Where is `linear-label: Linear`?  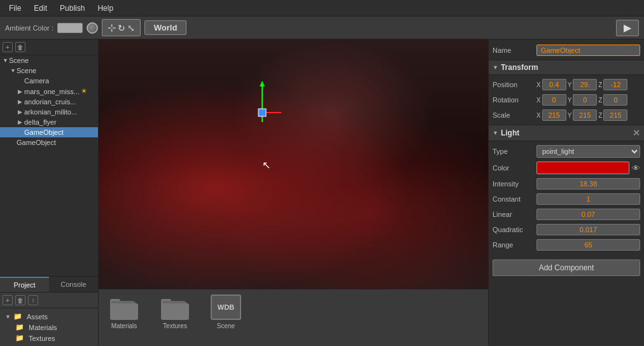 linear-label: Linear is located at coordinates (513, 214).